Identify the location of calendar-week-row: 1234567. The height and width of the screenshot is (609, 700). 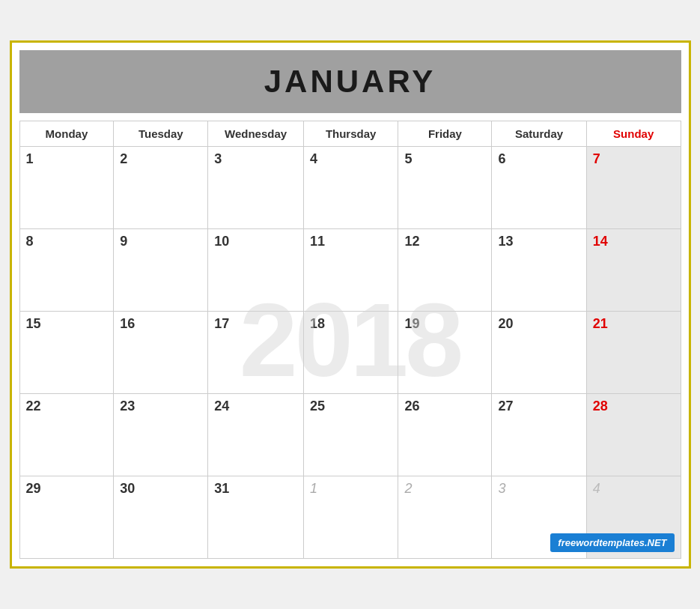
(350, 188).